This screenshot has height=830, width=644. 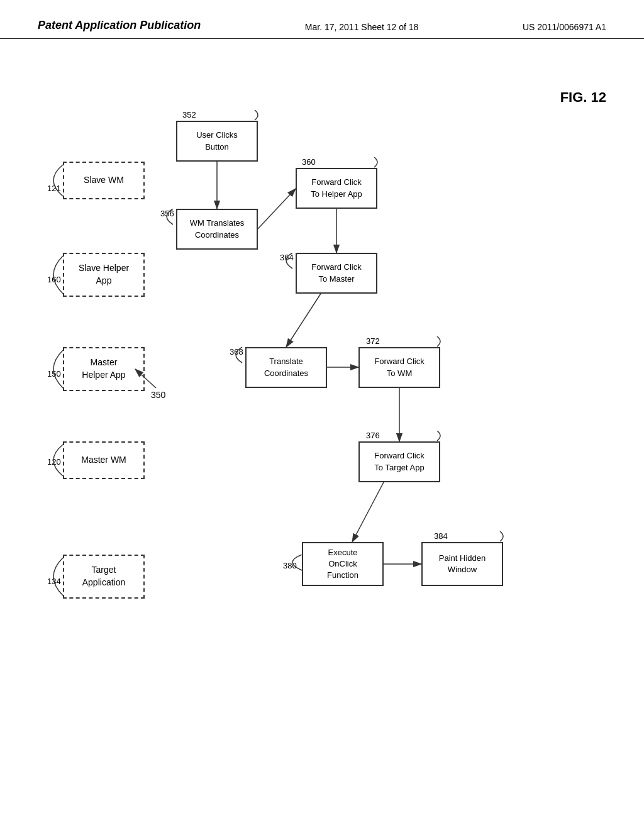 I want to click on p376-bracket, so click(x=440, y=437).